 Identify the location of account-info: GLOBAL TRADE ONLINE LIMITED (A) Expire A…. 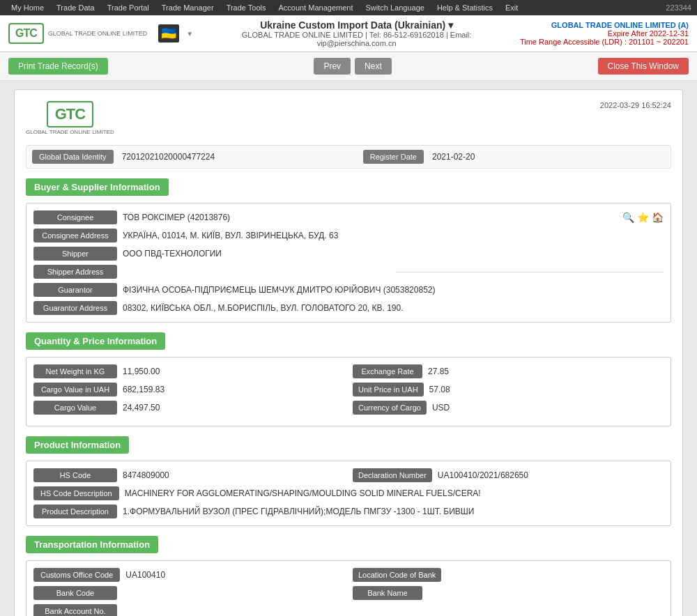
(604, 33).